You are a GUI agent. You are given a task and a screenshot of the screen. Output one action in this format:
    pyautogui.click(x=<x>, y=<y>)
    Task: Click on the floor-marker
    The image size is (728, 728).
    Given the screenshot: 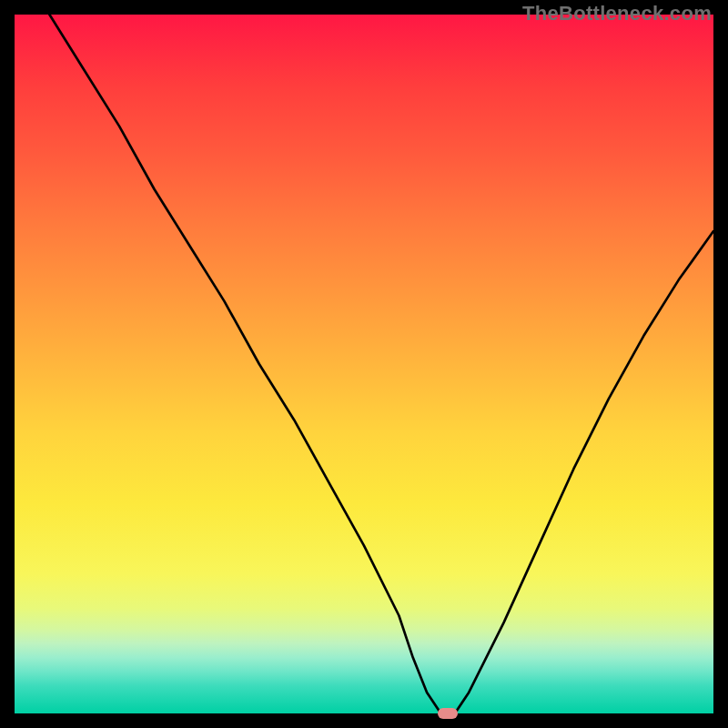 What is the action you would take?
    pyautogui.click(x=448, y=713)
    